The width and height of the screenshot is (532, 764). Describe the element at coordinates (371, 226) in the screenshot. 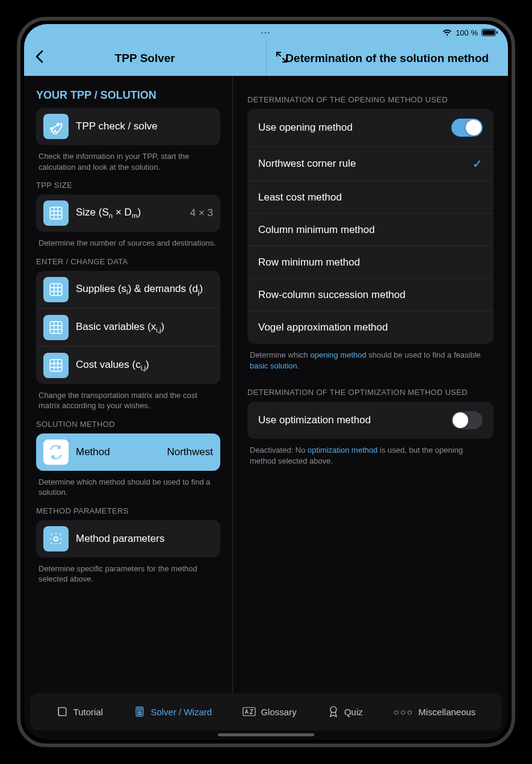

I see `opening-method-list: Use opening method Northwest corner rule…` at that location.